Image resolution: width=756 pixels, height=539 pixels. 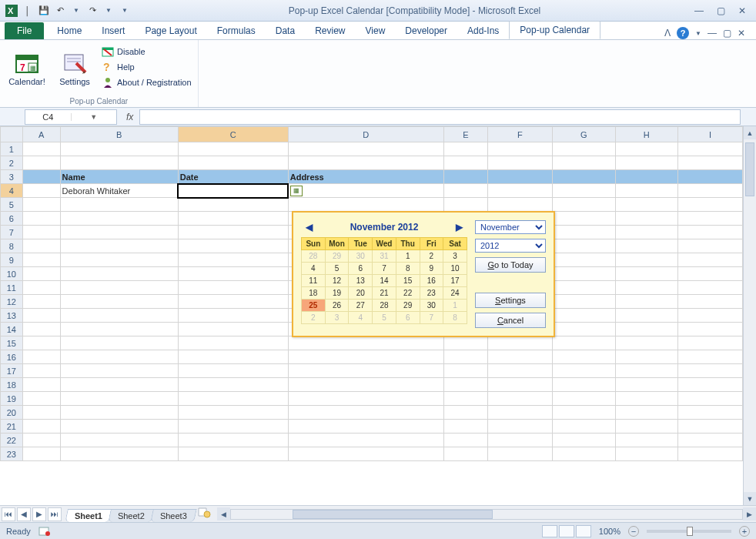 I want to click on row-header-17: 17, so click(x=12, y=371).